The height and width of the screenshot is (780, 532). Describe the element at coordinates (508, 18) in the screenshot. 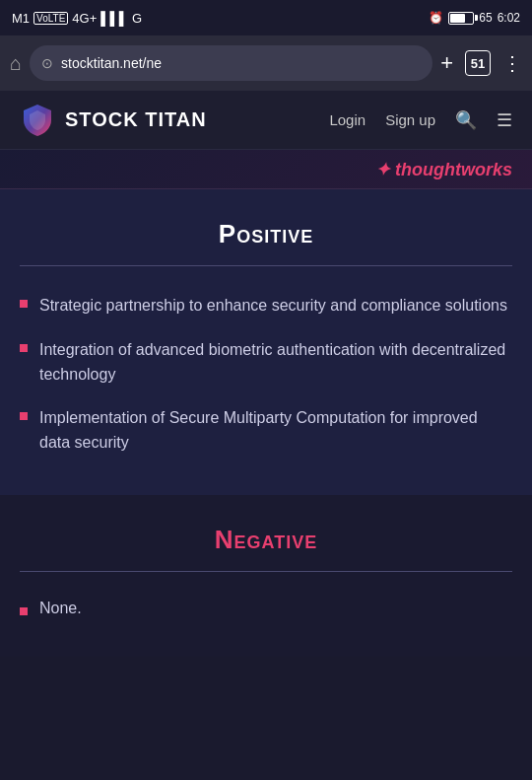

I see `clock-time: 6:02` at that location.